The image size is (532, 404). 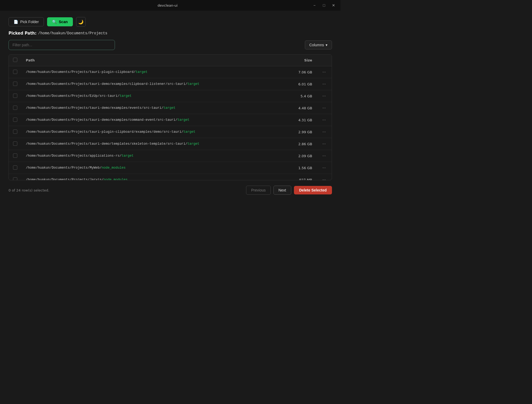 I want to click on table-row: /home/huakun/Documents/Projects/Jarvis/n…, so click(x=170, y=177).